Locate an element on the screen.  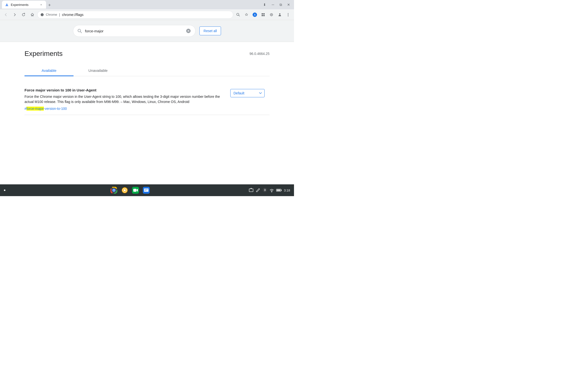
download-button: ⬇ is located at coordinates (265, 4).